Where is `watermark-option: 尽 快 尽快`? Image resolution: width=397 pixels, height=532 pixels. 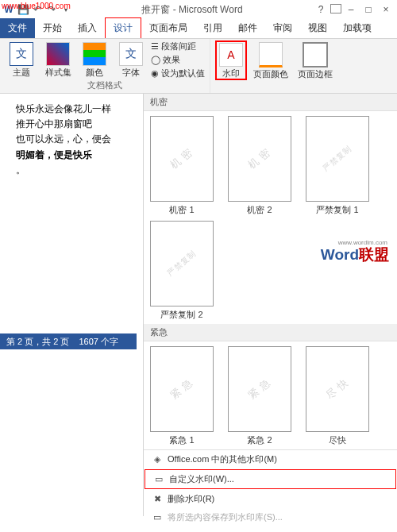
watermark-option: 尽 快 尽快 is located at coordinates (337, 396).